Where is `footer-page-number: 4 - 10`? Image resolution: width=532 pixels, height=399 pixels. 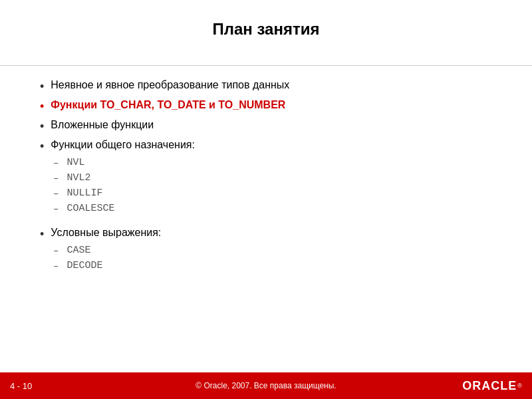
footer-page-number: 4 - 10 is located at coordinates (21, 386).